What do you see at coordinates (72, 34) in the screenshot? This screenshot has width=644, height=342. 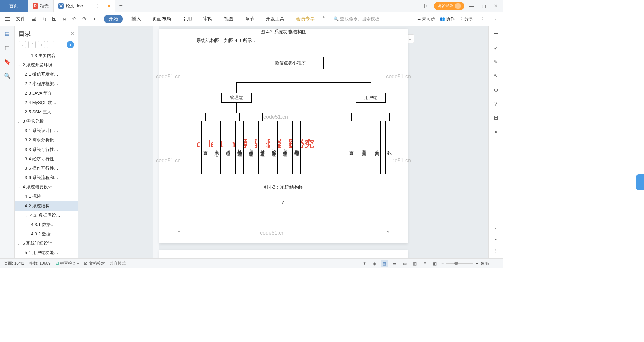 I see `sidebar-close-icon: ×` at bounding box center [72, 34].